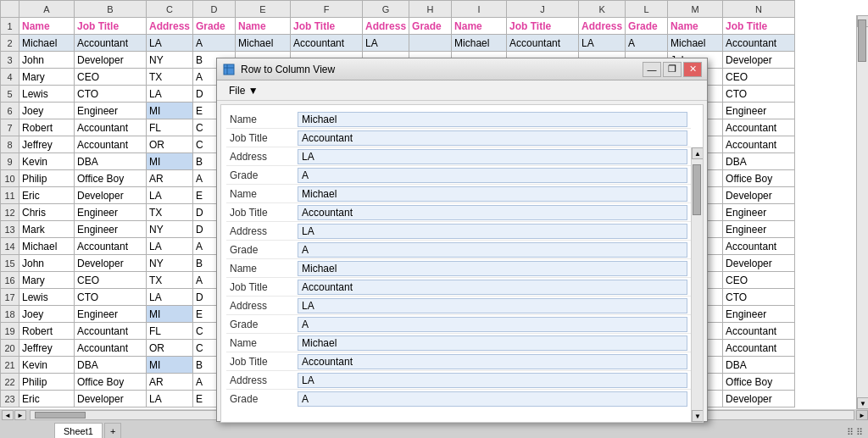  Describe the element at coordinates (672, 69) in the screenshot. I see `modal-restore-button: ❐` at that location.